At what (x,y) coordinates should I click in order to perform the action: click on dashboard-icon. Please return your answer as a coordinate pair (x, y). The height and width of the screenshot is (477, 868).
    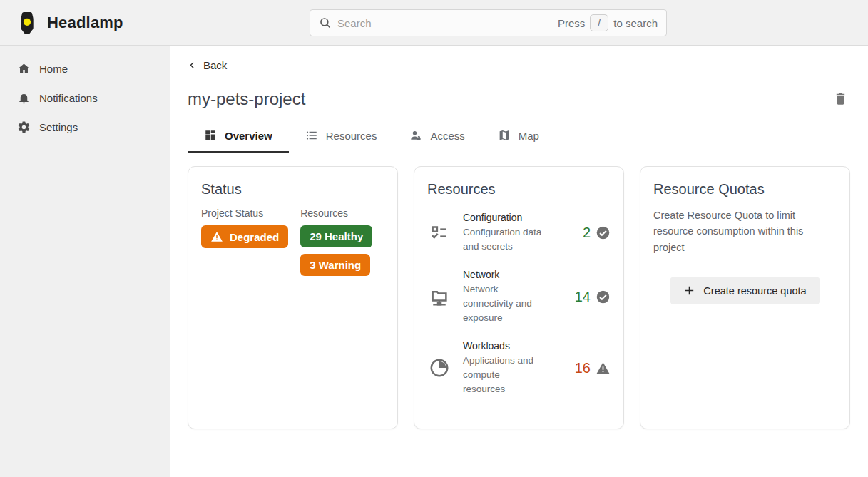
    Looking at the image, I should click on (210, 135).